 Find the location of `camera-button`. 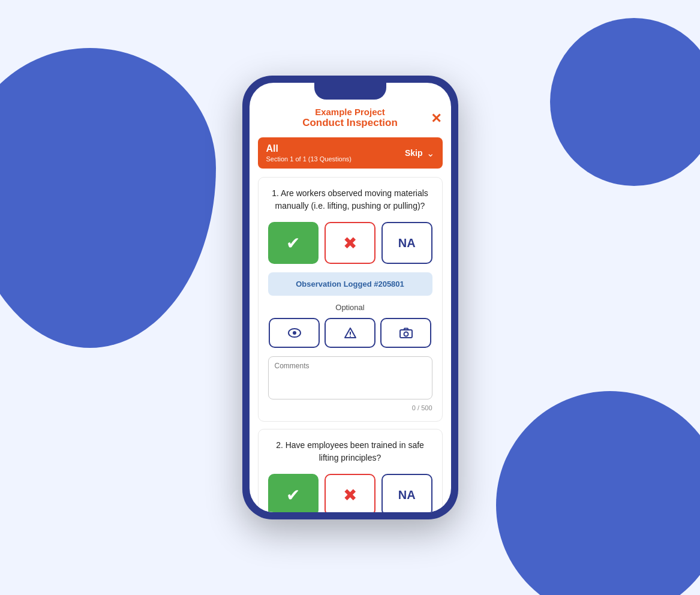

camera-button is located at coordinates (405, 333).